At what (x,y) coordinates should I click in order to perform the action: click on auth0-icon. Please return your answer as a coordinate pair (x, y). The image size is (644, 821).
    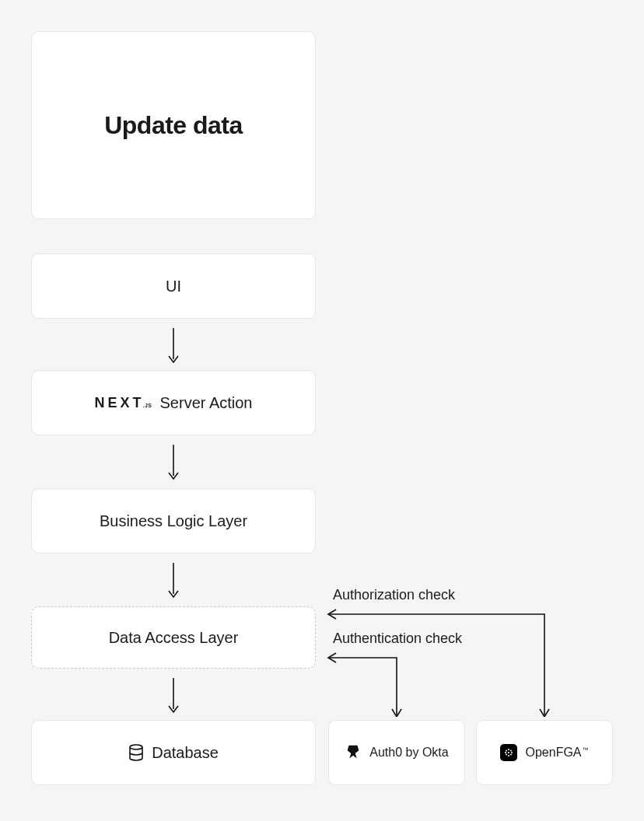
    Looking at the image, I should click on (353, 753).